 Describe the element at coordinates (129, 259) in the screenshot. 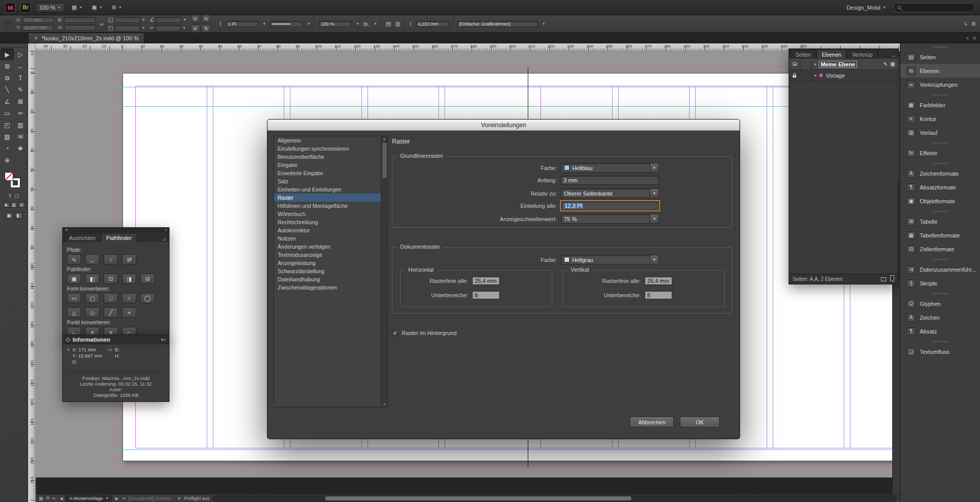

I see `reverse-path-button: ⇄` at that location.